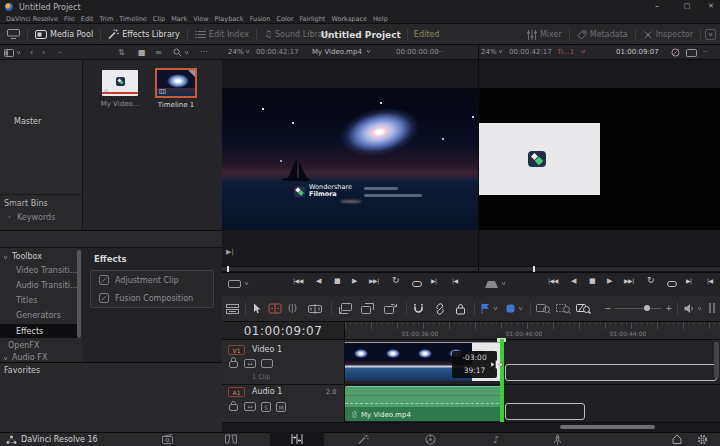 The height and width of the screenshot is (446, 720). Describe the element at coordinates (584, 308) in the screenshot. I see `custom-zoom-button` at that location.